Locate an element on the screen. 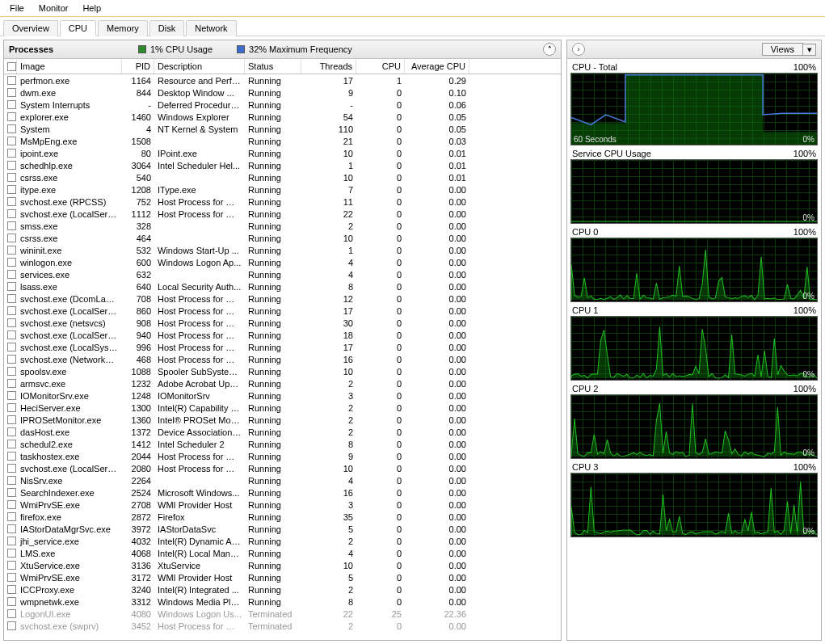 Image resolution: width=825 pixels, height=644 pixels. table-row: svchost.exe (RPCSS)752Host Process for W… is located at coordinates (283, 202).